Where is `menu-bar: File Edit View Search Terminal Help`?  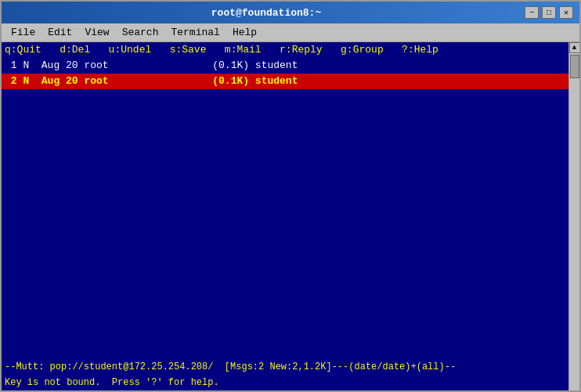 menu-bar: File Edit View Search Terminal Help is located at coordinates (290, 33).